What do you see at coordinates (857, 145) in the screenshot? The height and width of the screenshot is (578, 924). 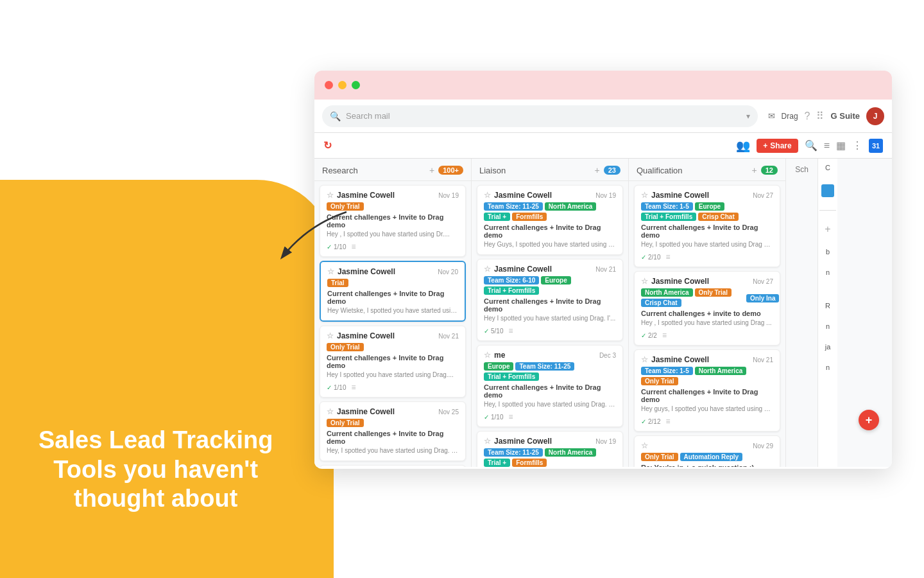 I see `more-icon: ⋮` at bounding box center [857, 145].